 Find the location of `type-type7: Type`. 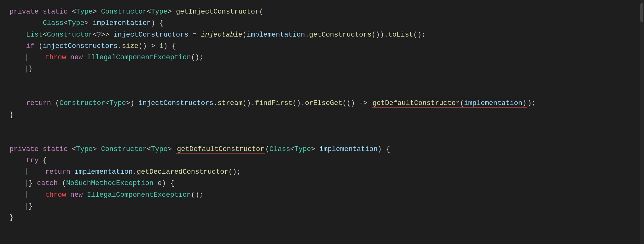

type-type7: Type is located at coordinates (303, 149).